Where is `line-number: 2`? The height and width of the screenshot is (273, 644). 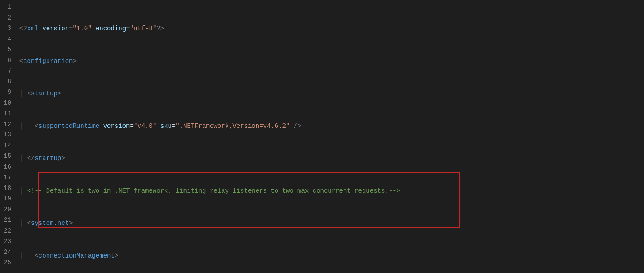 line-number: 2 is located at coordinates (7, 18).